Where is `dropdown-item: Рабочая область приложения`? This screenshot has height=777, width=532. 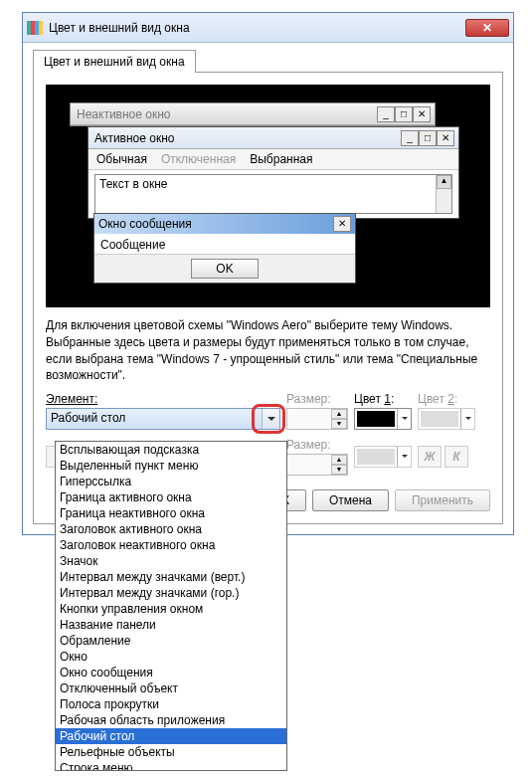
dropdown-item: Рабочая область приложения is located at coordinates (171, 720).